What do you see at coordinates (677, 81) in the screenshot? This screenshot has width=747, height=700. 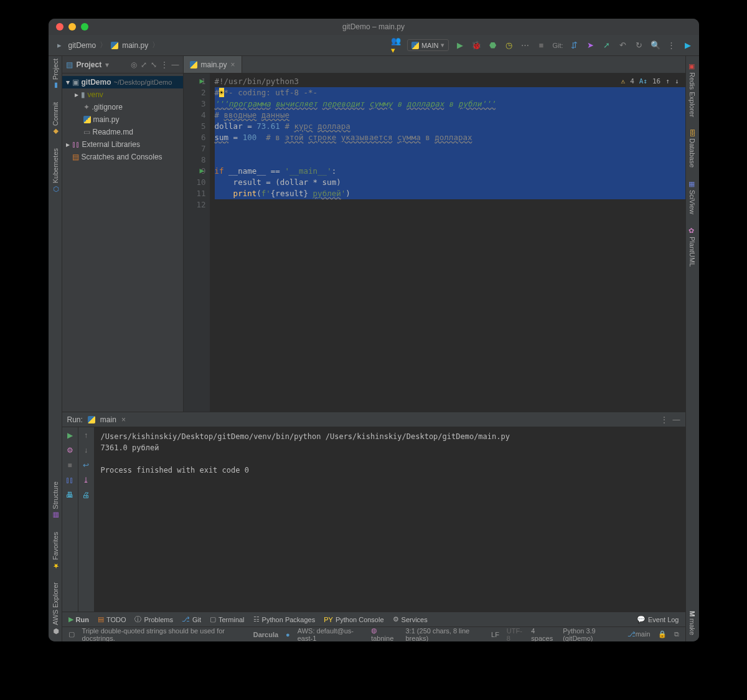 I see `next-highlight-icon: ↓` at bounding box center [677, 81].